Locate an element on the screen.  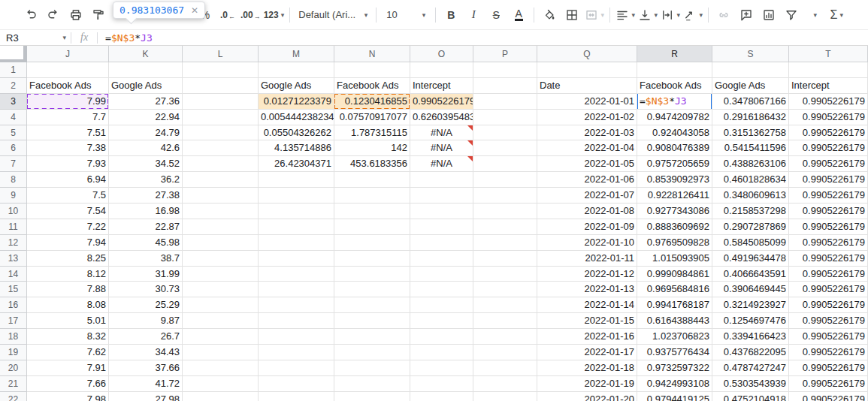
cell-J17: 5.01 is located at coordinates (68, 321).